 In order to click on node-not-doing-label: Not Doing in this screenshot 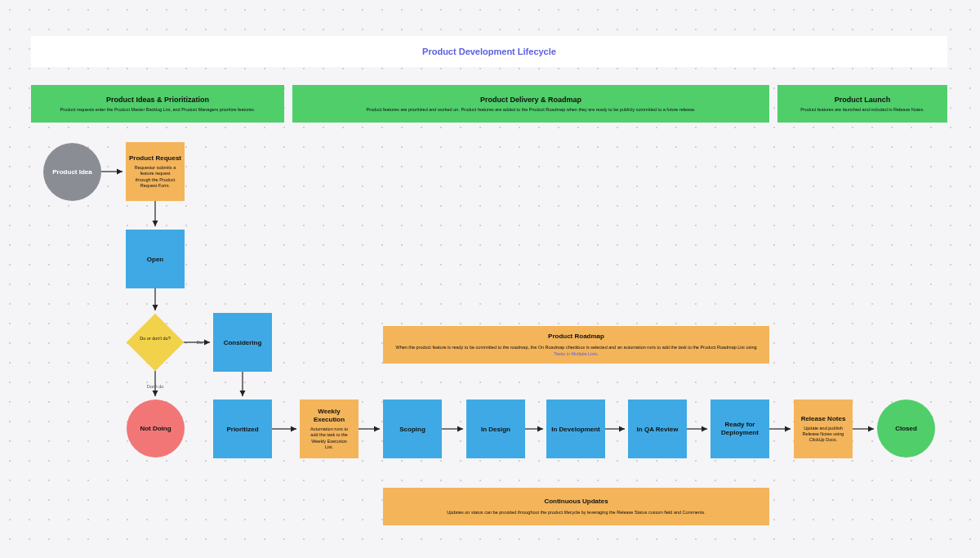, I will do `click(155, 428)`.